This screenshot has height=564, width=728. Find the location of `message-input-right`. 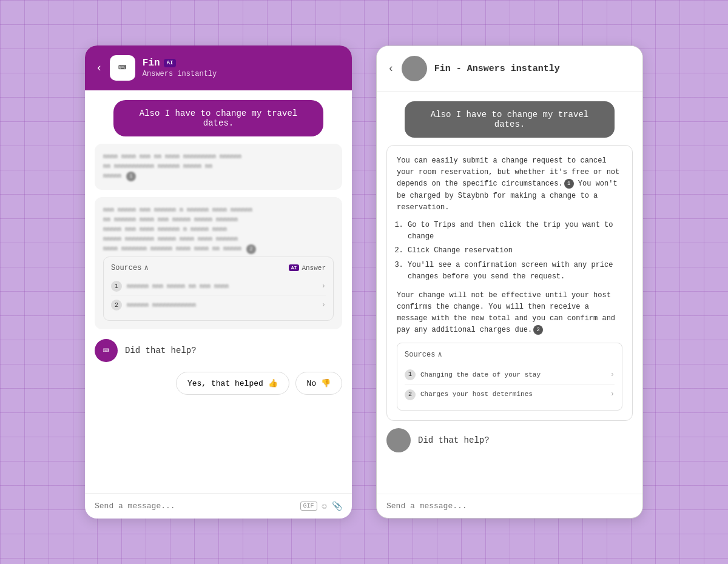

message-input-right is located at coordinates (510, 506).